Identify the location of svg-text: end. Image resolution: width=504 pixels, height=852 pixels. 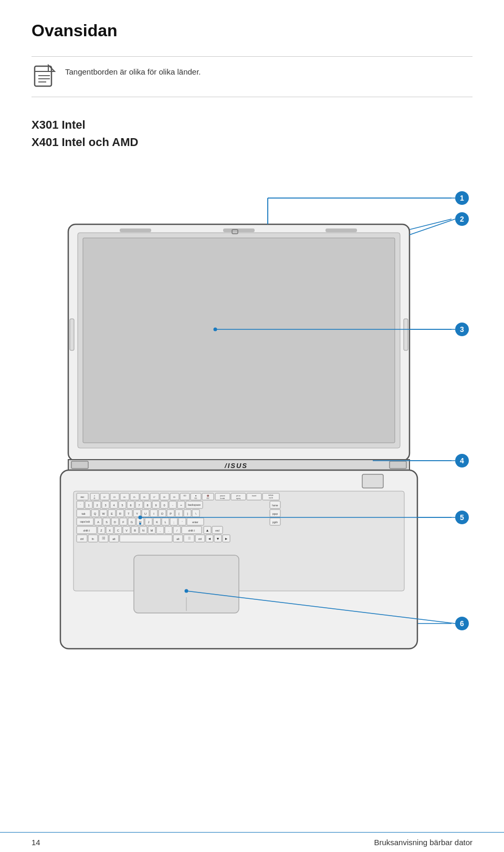
(217, 531).